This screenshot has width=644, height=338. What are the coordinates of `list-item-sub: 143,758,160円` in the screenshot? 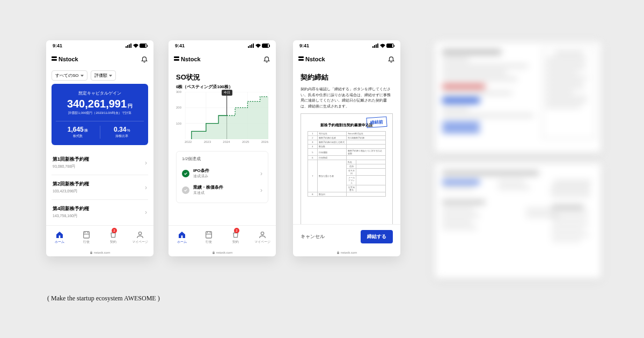 It's located at (71, 216).